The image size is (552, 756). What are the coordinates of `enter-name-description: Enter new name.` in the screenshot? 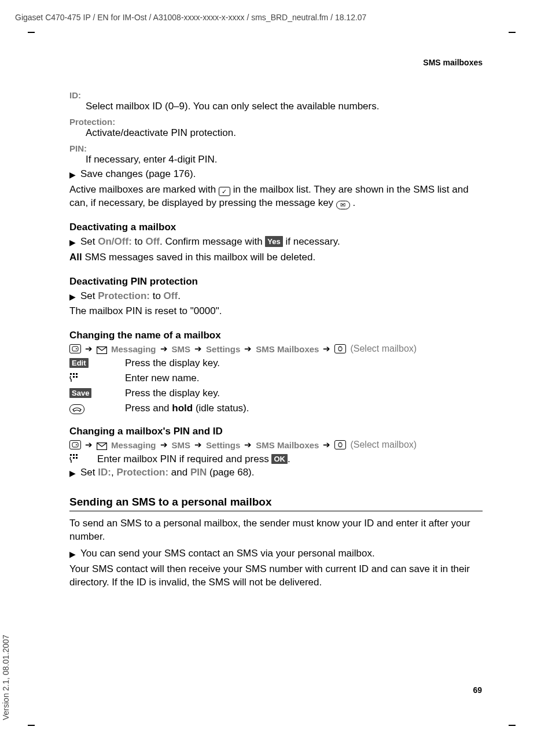 It's located at (162, 378).